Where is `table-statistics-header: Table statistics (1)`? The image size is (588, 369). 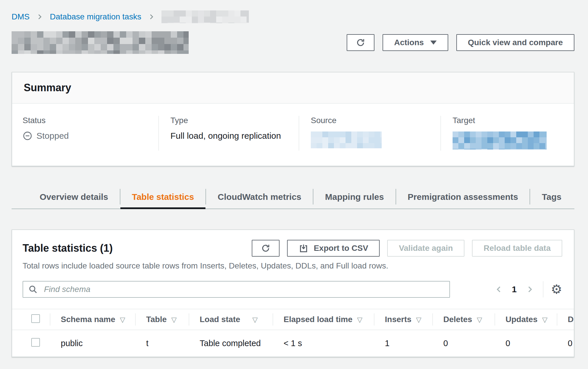 table-statistics-header: Table statistics (1) is located at coordinates (293, 248).